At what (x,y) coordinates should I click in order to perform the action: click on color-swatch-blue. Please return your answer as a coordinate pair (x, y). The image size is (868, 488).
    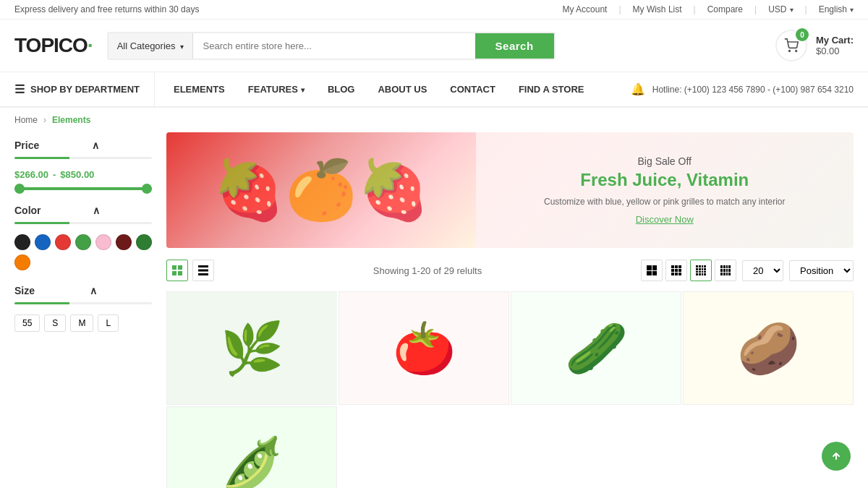
    Looking at the image, I should click on (43, 242).